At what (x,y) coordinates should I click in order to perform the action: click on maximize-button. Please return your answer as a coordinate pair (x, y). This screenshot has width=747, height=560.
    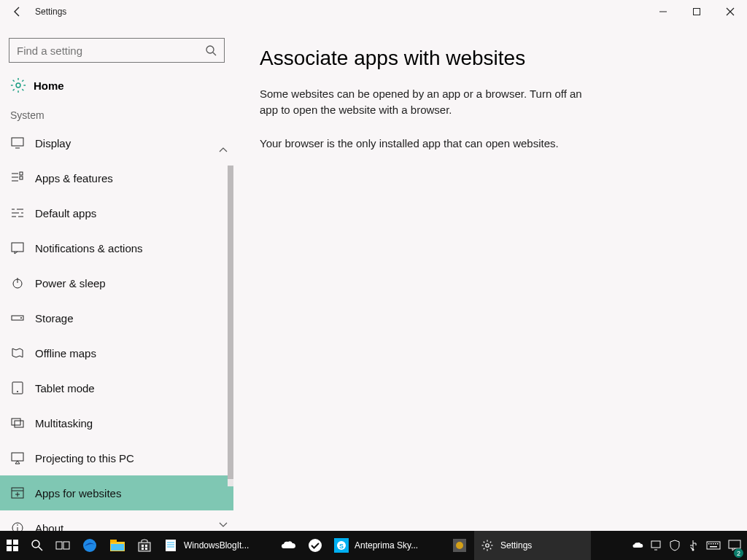
    Looking at the image, I should click on (697, 12).